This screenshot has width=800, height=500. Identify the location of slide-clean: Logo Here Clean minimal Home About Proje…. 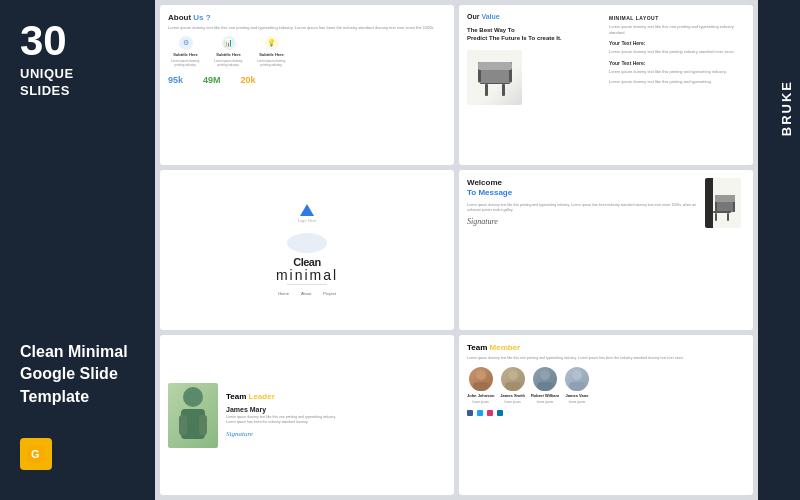
(307, 250).